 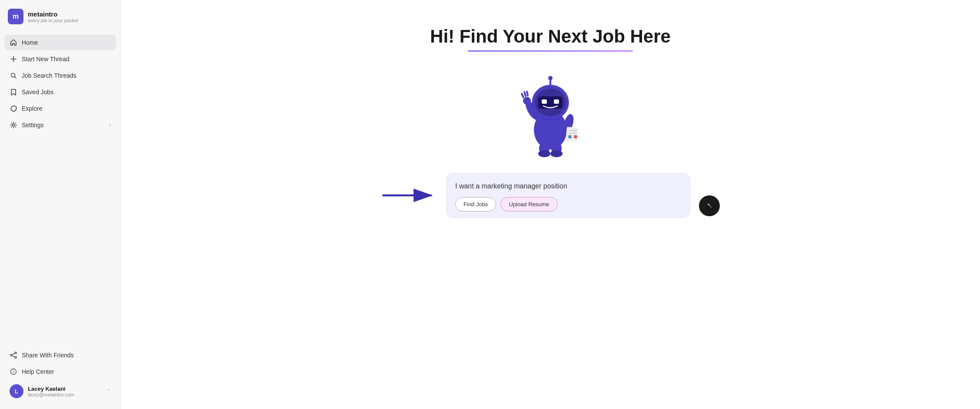 I want to click on logo-text: metaintro every job in your pocket, so click(x=53, y=16).